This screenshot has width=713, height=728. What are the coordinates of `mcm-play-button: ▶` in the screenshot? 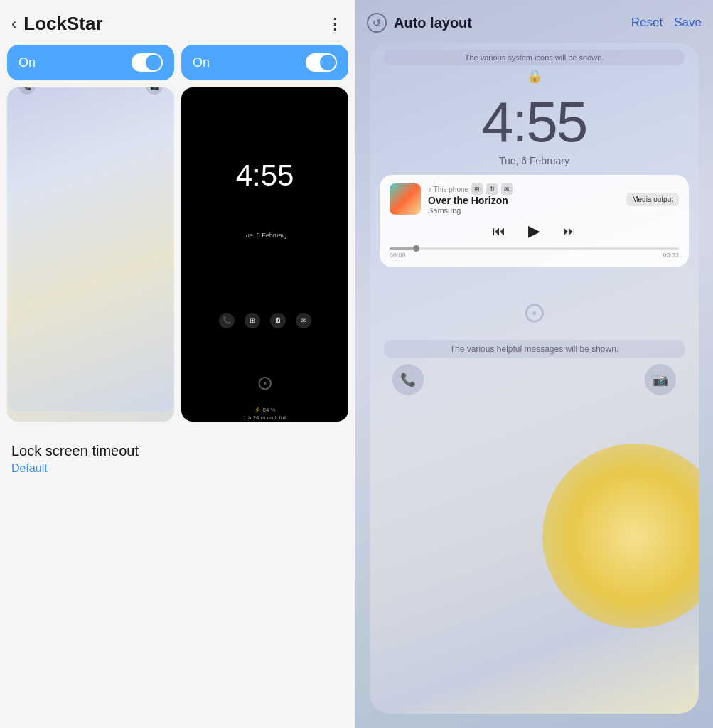 It's located at (535, 231).